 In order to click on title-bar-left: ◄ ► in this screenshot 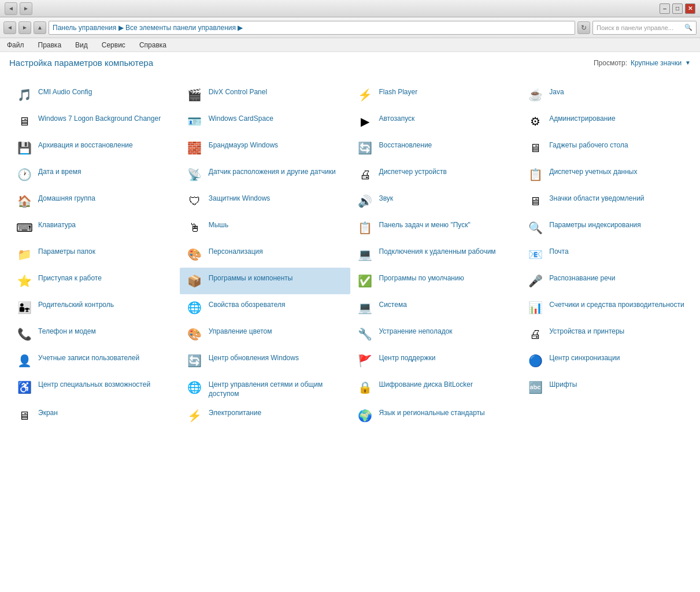, I will do `click(18, 9)`.